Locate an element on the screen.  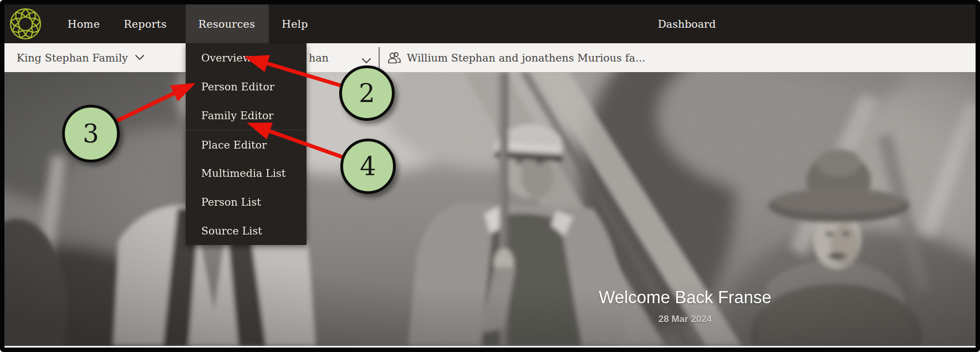
secondary-toolbar: King Stephan Family han Willium Stephan … is located at coordinates (490, 58).